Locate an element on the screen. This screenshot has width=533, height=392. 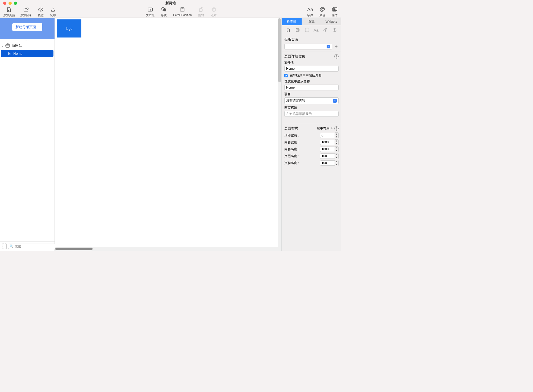
add-folder-button: 添加目录 is located at coordinates (26, 12).